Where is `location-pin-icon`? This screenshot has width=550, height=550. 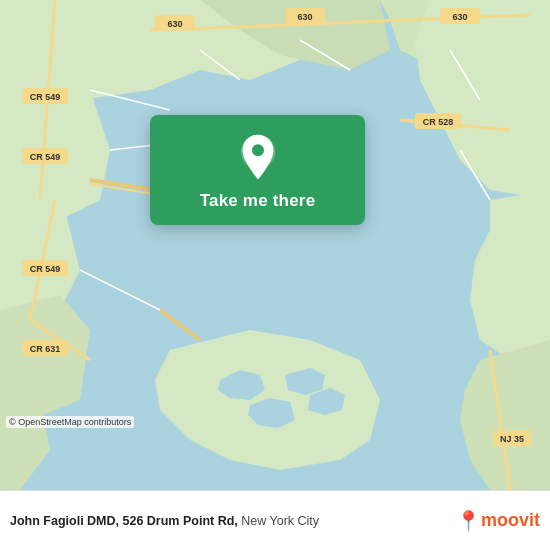
location-pin-icon is located at coordinates (258, 157).